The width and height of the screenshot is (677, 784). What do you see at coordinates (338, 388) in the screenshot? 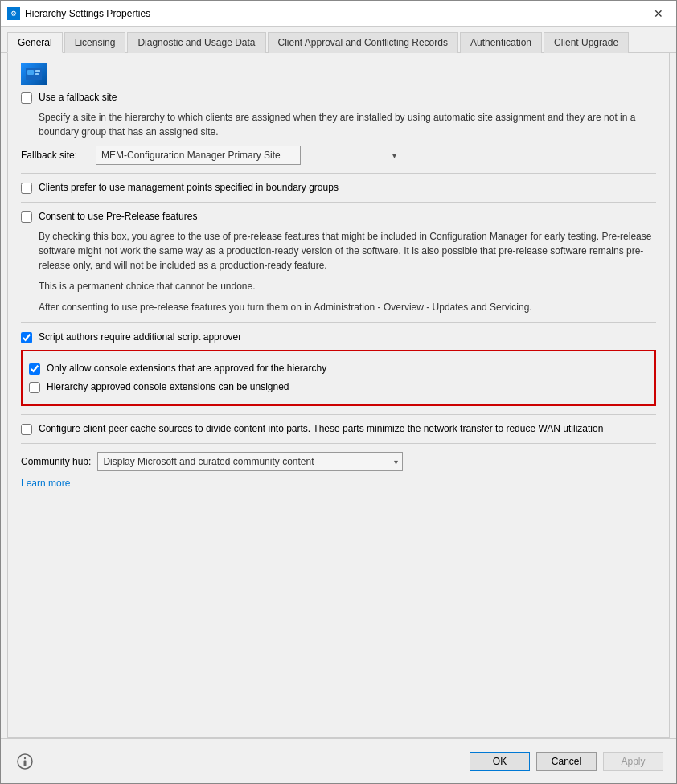
I see `hierarchy-unsigned-row: Hierarchy approved console extensions ca…` at bounding box center [338, 388].